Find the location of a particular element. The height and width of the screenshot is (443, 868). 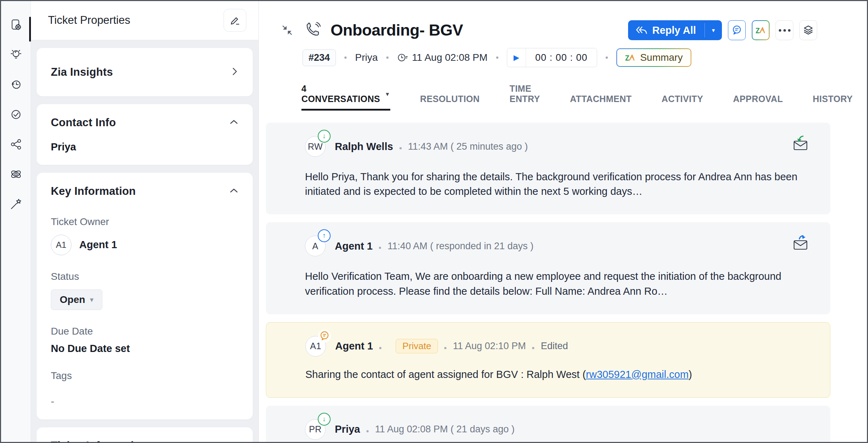

pencil-icon is located at coordinates (235, 20).